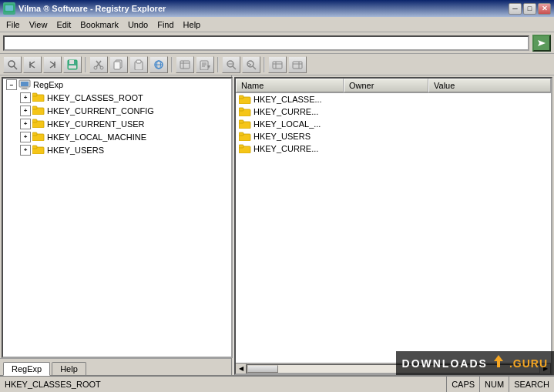 Image resolution: width=554 pixels, height=392 pixels. What do you see at coordinates (277, 43) in the screenshot?
I see `search-bar` at bounding box center [277, 43].